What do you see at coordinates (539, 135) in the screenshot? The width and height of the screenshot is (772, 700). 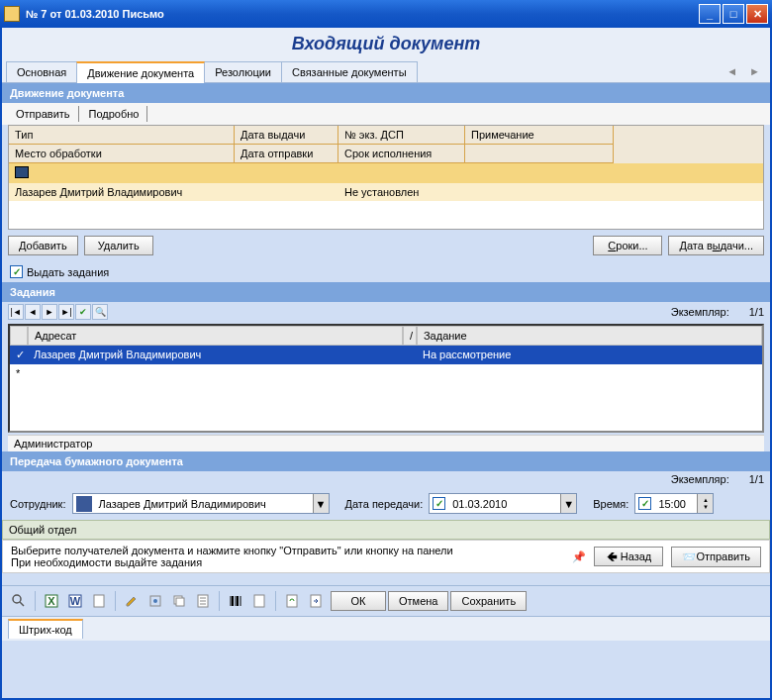 I see `col-note: Примечание` at bounding box center [539, 135].